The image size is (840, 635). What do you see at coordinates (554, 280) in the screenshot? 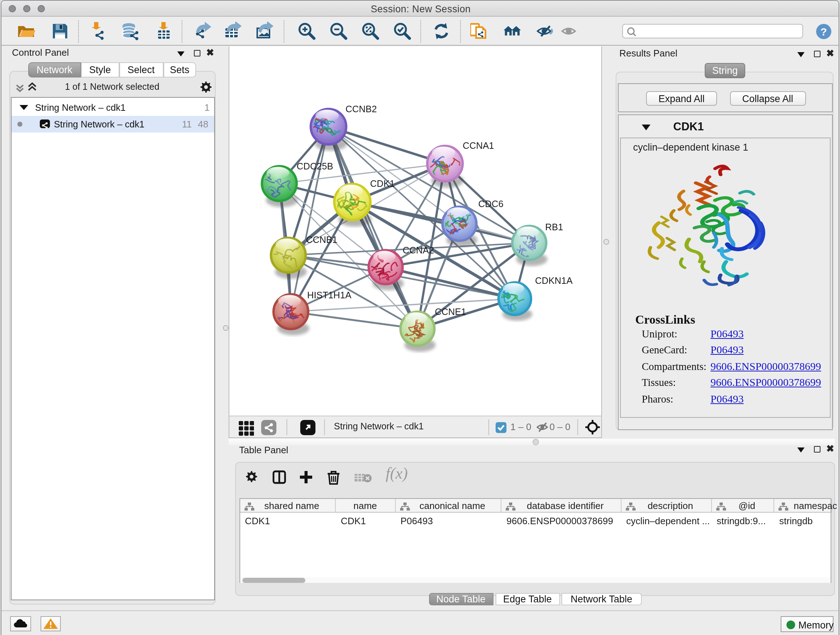
I see `svg-text: CDKN1A` at bounding box center [554, 280].